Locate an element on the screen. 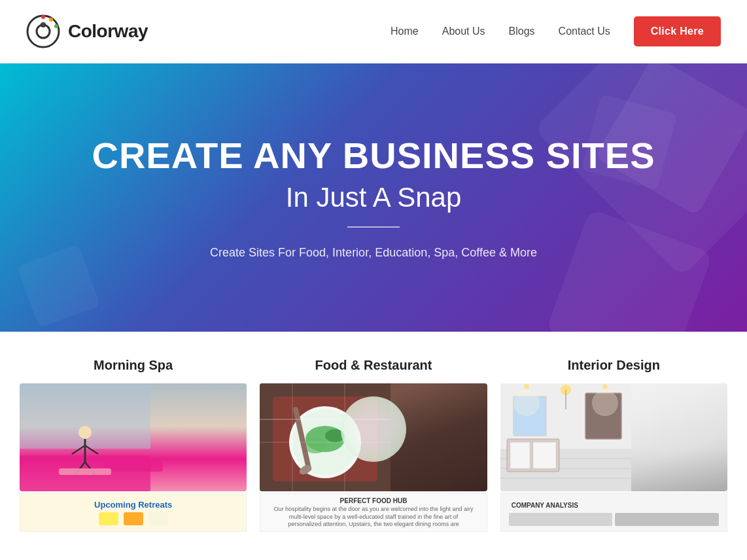  card-spa-sub: Upcoming Retreats is located at coordinates (133, 512).